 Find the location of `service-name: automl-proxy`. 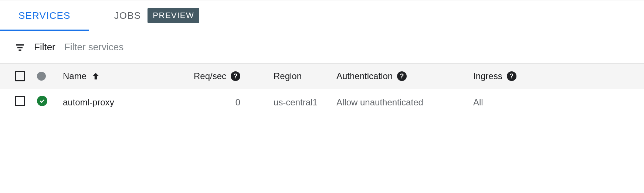

service-name: automl-proxy is located at coordinates (89, 102).